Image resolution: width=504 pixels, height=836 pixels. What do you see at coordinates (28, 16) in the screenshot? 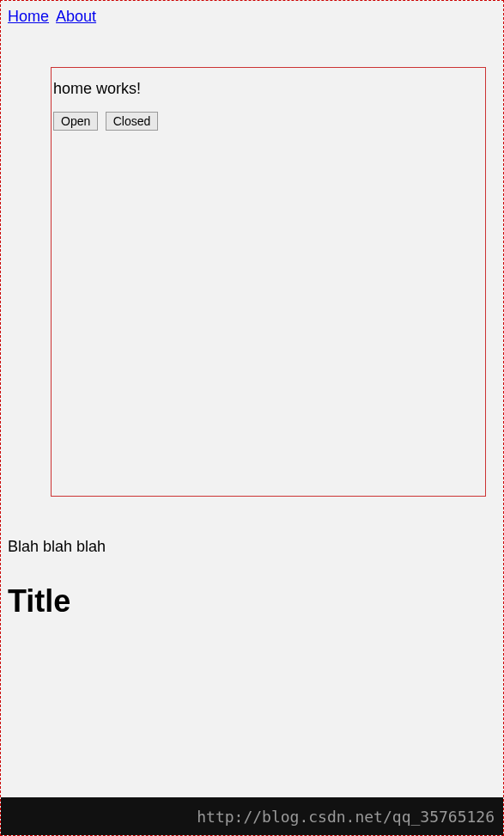
I see `nav-home-link: Home` at bounding box center [28, 16].